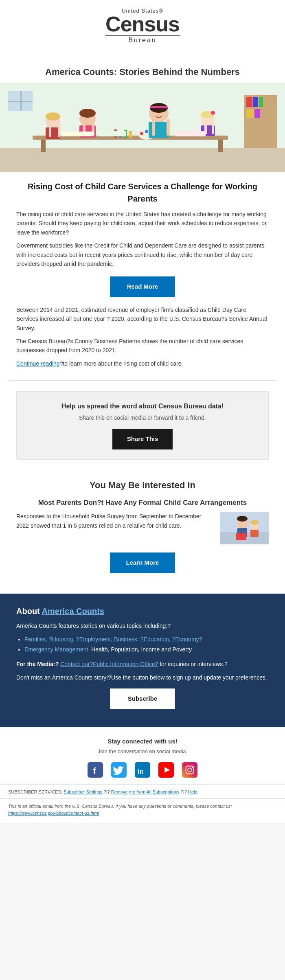  Describe the element at coordinates (142, 26) in the screenshot. I see `census-logo: United States® Census Bureau` at that location.